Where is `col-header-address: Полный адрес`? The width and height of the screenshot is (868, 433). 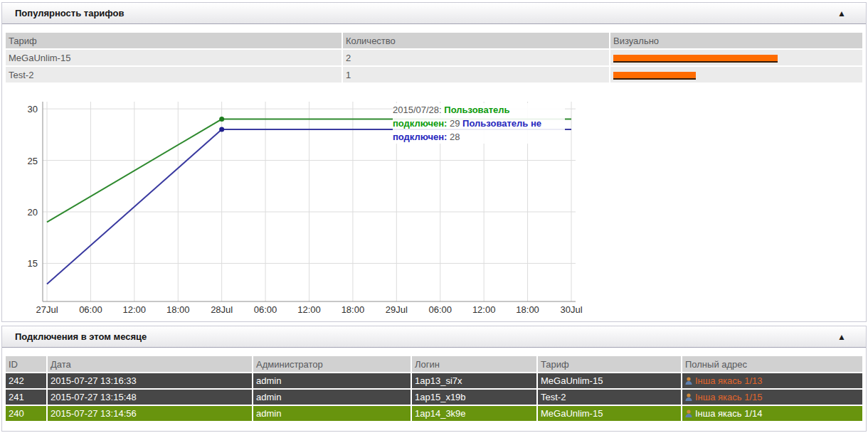 col-header-address: Полный адрес is located at coordinates (773, 364).